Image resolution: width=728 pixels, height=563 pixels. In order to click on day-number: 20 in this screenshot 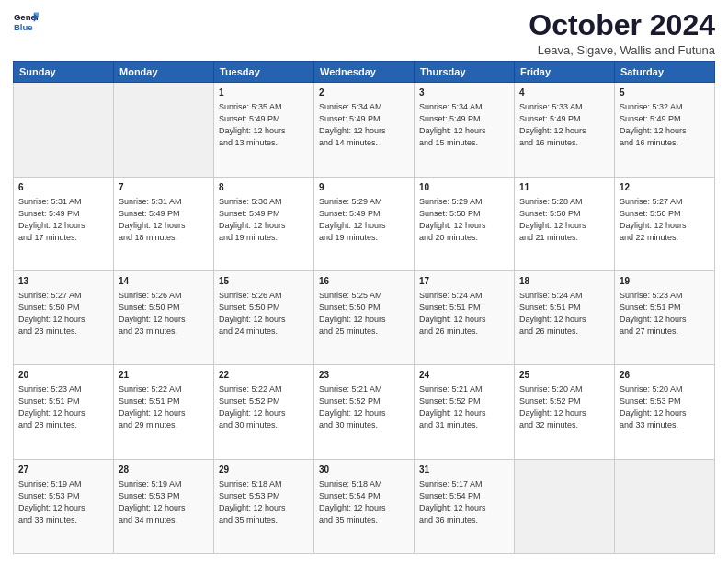, I will do `click(63, 375)`.